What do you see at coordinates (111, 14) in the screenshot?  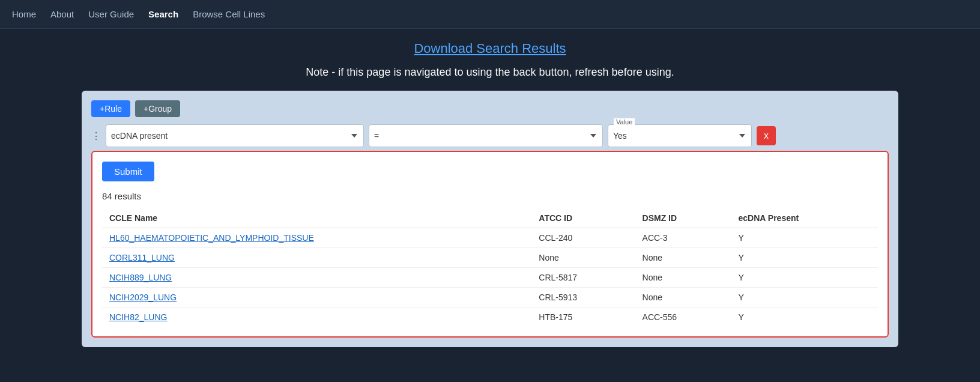 I see `nav-user-guide: User Guide` at bounding box center [111, 14].